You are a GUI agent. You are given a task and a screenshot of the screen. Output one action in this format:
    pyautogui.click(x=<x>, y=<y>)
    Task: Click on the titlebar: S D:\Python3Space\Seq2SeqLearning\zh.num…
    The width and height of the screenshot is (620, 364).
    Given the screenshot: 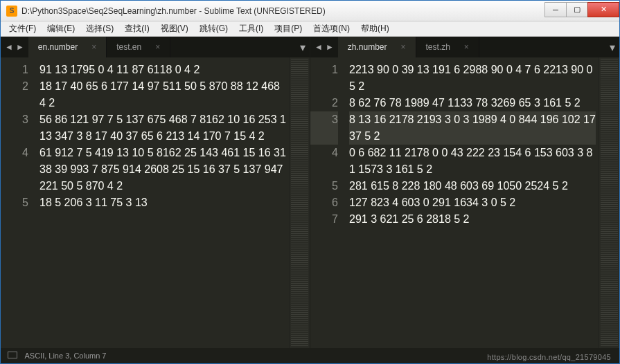 What is the action you would take?
    pyautogui.click(x=310, y=11)
    